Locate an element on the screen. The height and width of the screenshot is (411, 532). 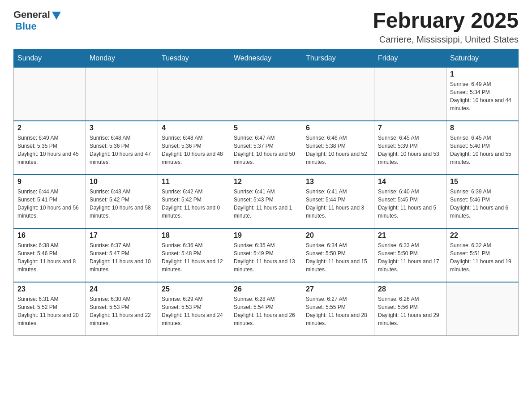
day-info: Sunrise: 6:36 AMSunset: 5:48 PMDaylight:… is located at coordinates (194, 257).